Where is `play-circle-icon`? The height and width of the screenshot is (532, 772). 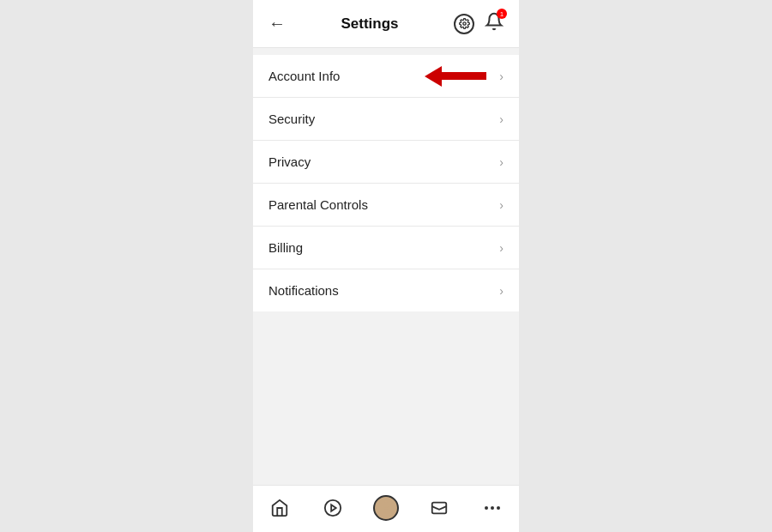 play-circle-icon is located at coordinates (333, 508).